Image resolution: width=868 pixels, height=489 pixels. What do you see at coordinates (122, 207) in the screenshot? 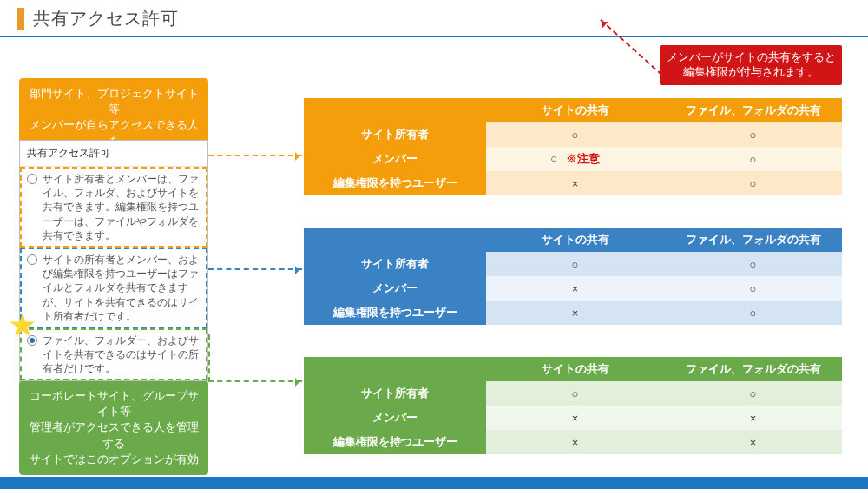
I see `option-text: サイト所有者とメンバーは、ファイル、フォルダ、およびサイトを共有できます。編集権…` at bounding box center [122, 207].